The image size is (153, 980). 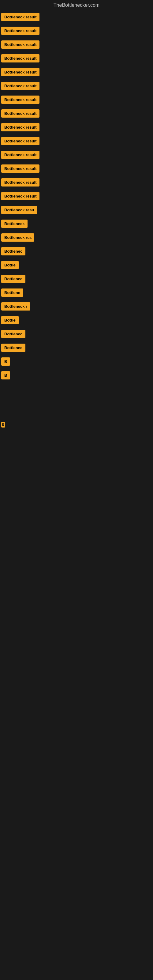 What do you see at coordinates (76, 5) in the screenshot?
I see `site-title: TheBottlenecker.com` at bounding box center [76, 5].